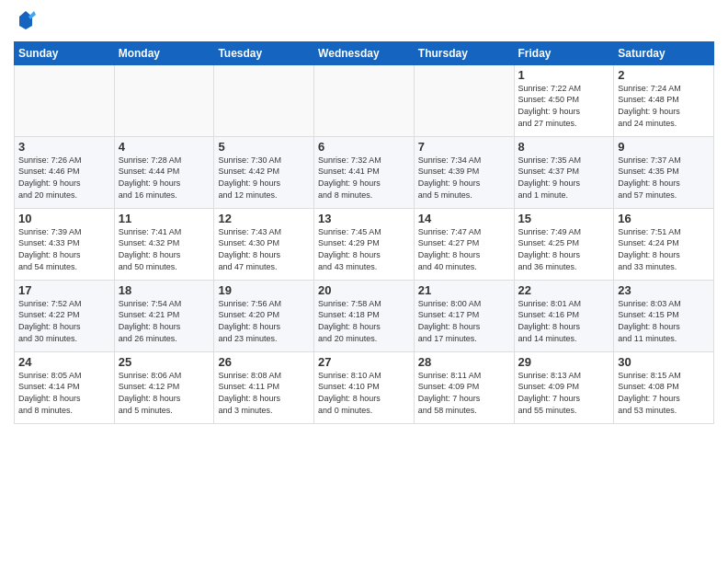 The image size is (728, 563). Describe the element at coordinates (664, 249) in the screenshot. I see `day-info: Sunrise: 7:51 AMSunset: 4:24 PMDaylight:…` at that location.